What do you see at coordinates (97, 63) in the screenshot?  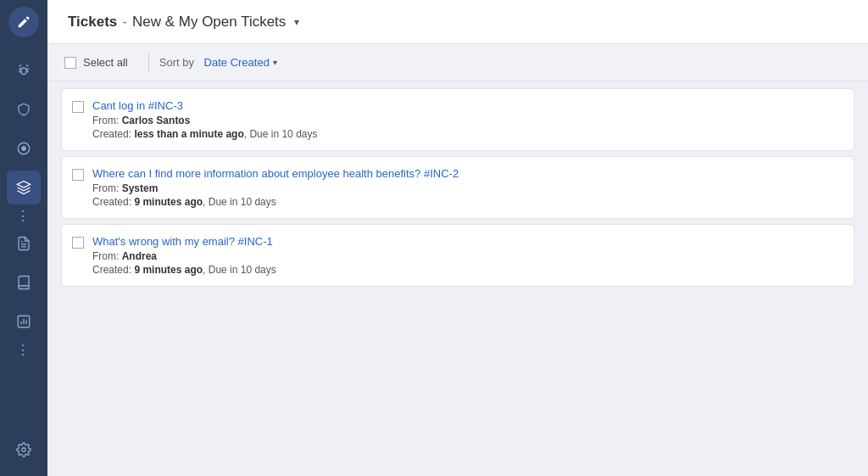 I see `select-all-wrap: Select all` at bounding box center [97, 63].